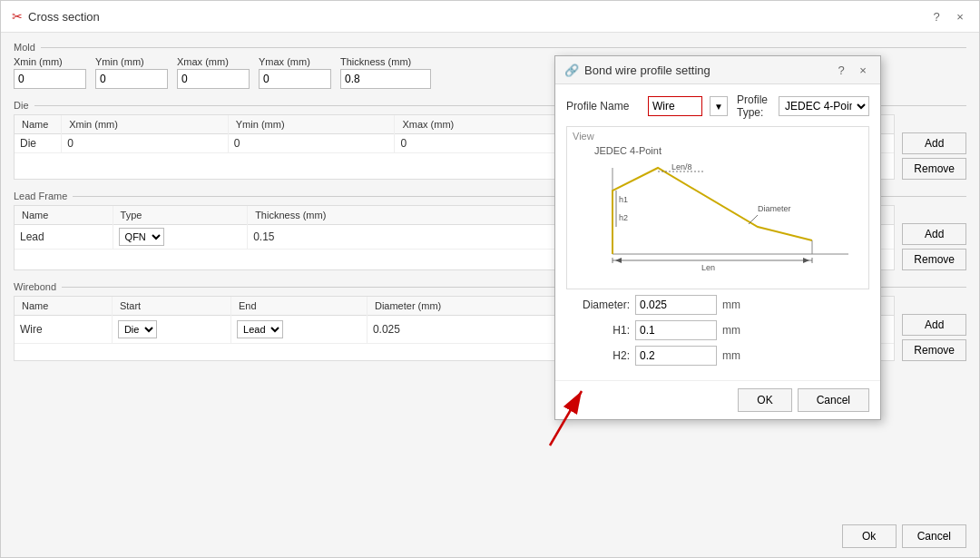 The image size is (980, 558). What do you see at coordinates (676, 305) in the screenshot?
I see `diameter-input` at bounding box center [676, 305].